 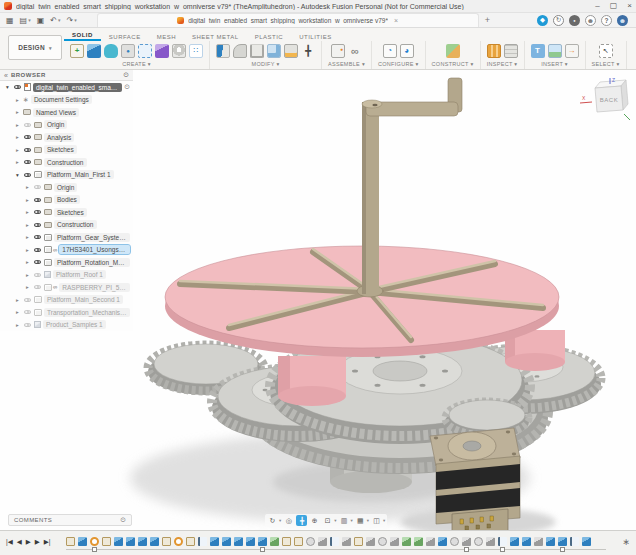 What do you see at coordinates (453, 51) in the screenshot?
I see `plane-icon` at bounding box center [453, 51].